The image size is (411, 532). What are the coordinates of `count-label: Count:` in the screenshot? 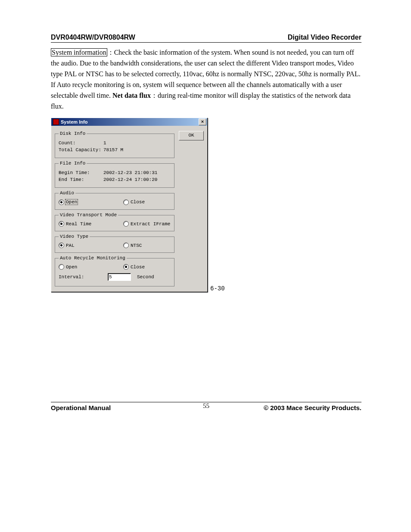 It's located at (80, 143).